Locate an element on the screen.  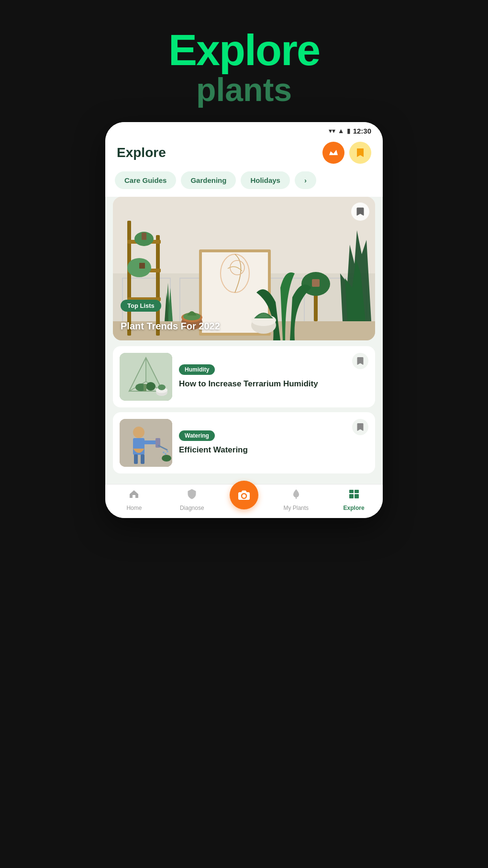
category-tabs: Care Guides Gardening Holidays › is located at coordinates (244, 184).